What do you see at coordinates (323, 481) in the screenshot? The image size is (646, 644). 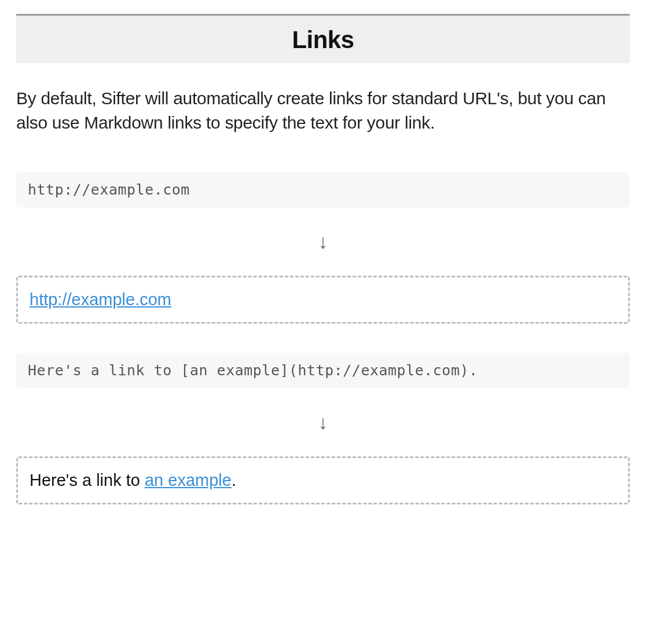 I see `rendered-output: Here's a link to an example.` at bounding box center [323, 481].